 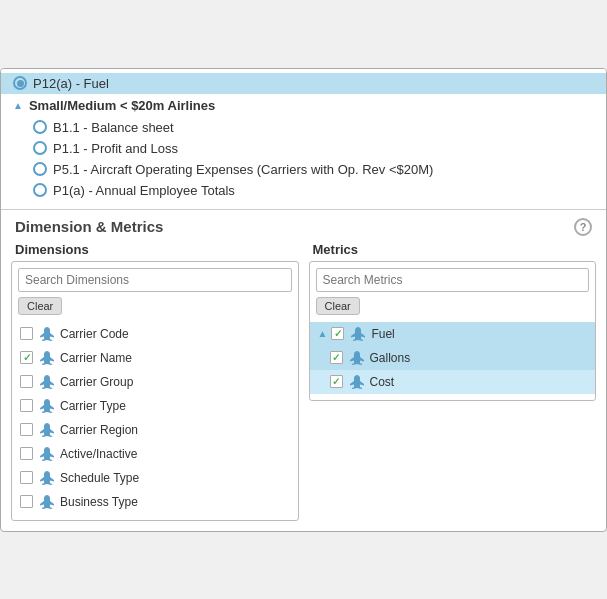 I want to click on checkbox-active-inactive, so click(x=26, y=454).